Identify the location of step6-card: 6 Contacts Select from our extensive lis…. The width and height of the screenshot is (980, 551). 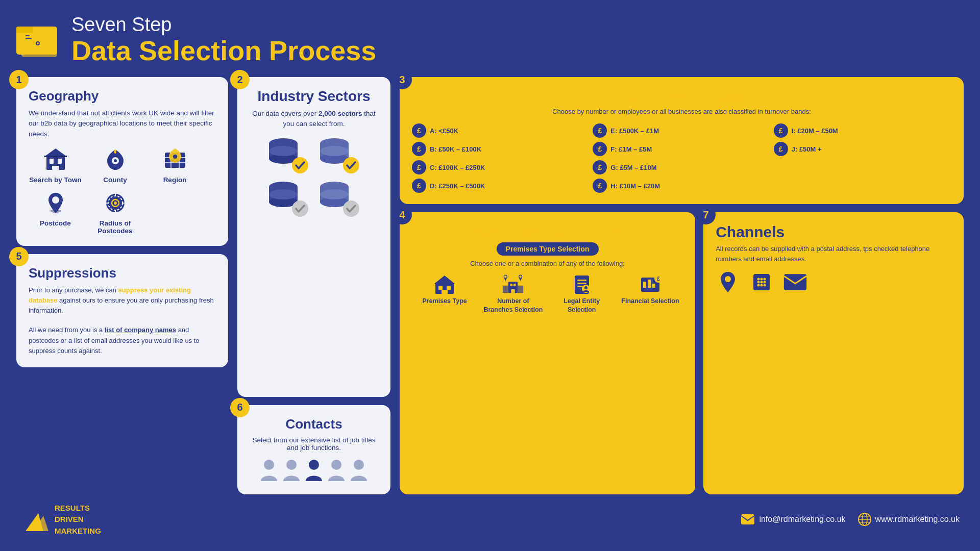
(314, 450).